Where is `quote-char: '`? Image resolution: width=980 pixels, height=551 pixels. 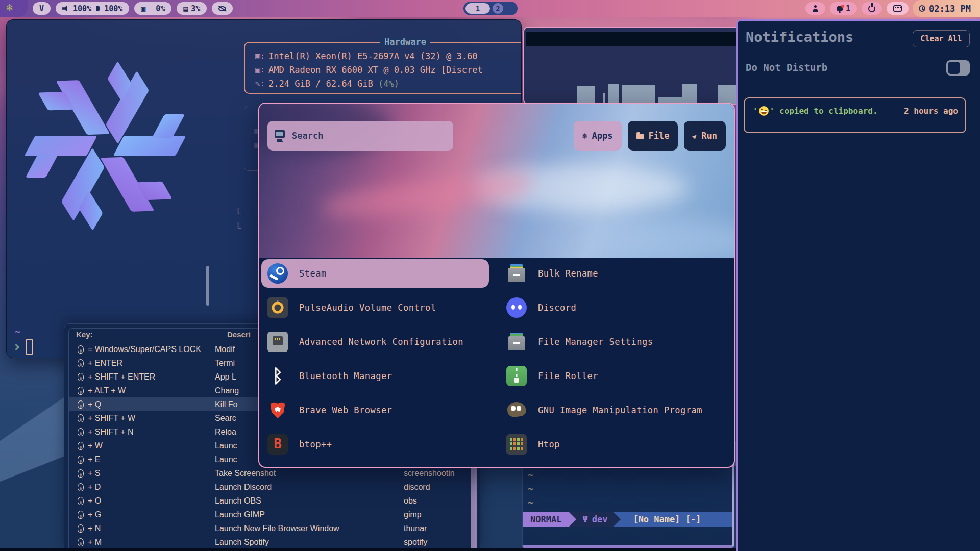
quote-char: ' is located at coordinates (772, 111).